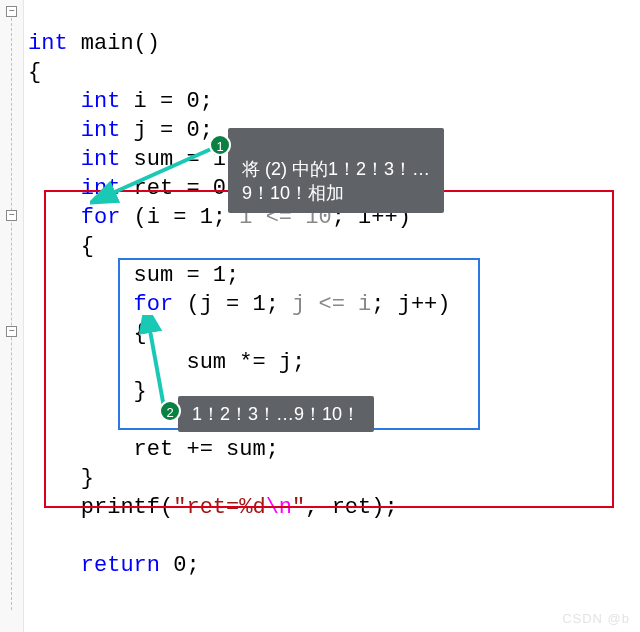 The image size is (640, 632). What do you see at coordinates (12, 12) in the screenshot?
I see `fold-toggle-main: −` at bounding box center [12, 12].